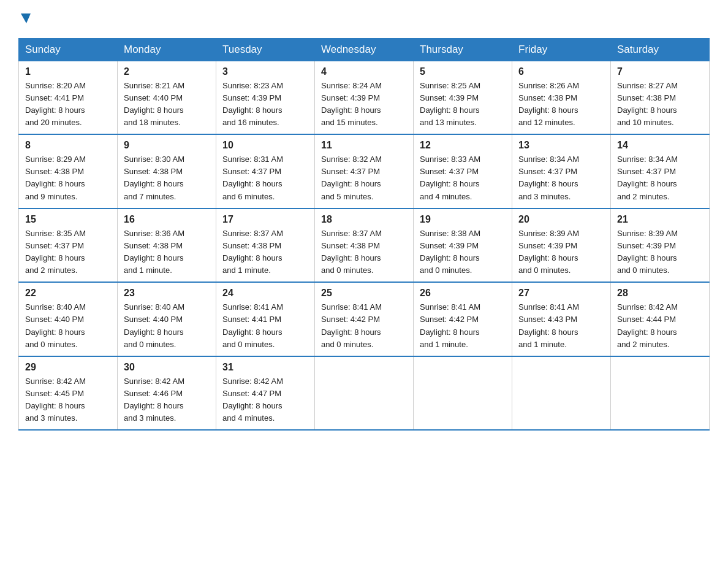 This screenshot has width=728, height=563. Describe the element at coordinates (167, 49) in the screenshot. I see `weekday-header-monday: Monday` at that location.